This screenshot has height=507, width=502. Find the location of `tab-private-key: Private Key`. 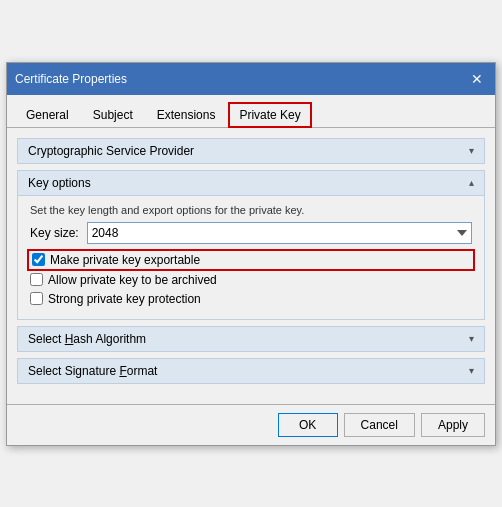

tab-private-key: Private Key is located at coordinates (270, 115).